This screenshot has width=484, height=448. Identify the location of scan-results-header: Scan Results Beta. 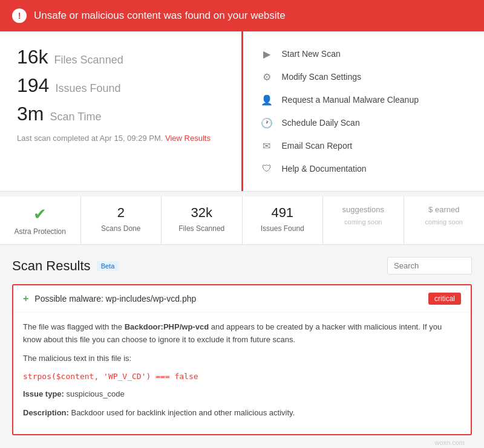
(242, 266).